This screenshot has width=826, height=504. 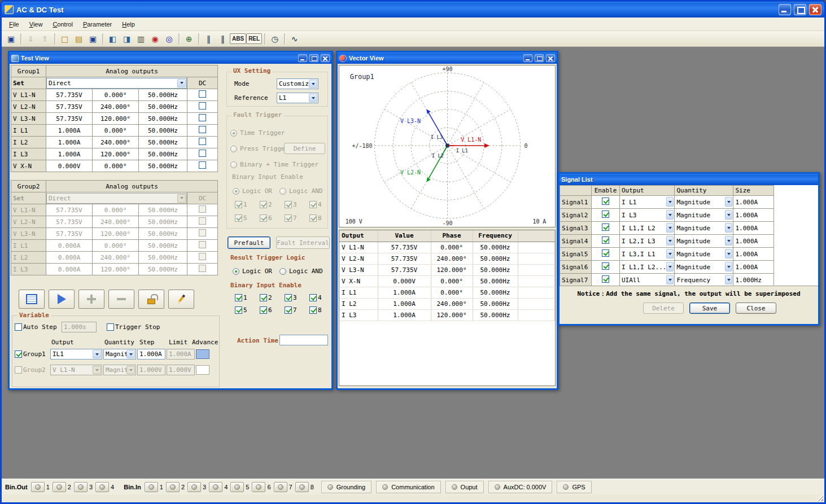 What do you see at coordinates (69, 166) in the screenshot?
I see `value-cell: 0.000V` at bounding box center [69, 166].